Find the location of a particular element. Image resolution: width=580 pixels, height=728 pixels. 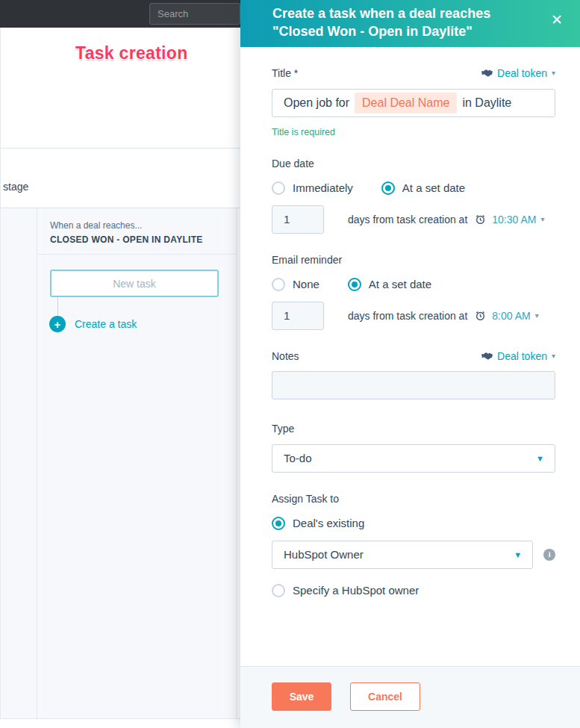

panel-title-line1: Create a task when a deal reaches is located at coordinates (408, 14).